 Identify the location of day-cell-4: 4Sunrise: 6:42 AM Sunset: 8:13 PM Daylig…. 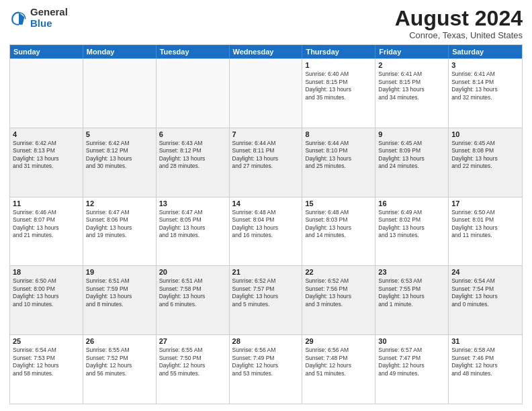
(47, 163).